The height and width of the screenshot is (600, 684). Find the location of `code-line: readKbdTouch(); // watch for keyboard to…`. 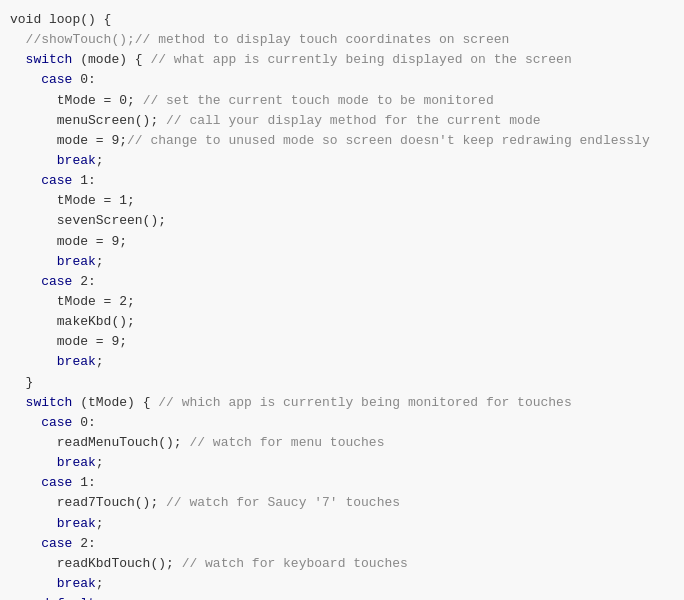

code-line: readKbdTouch(); // watch for keyboard to… is located at coordinates (342, 564).